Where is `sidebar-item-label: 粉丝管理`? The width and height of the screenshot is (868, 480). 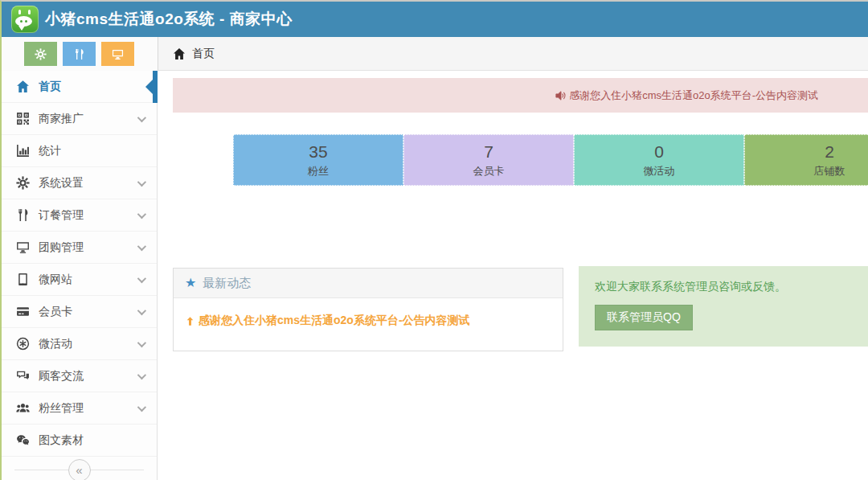
sidebar-item-label: 粉丝管理 is located at coordinates (85, 408).